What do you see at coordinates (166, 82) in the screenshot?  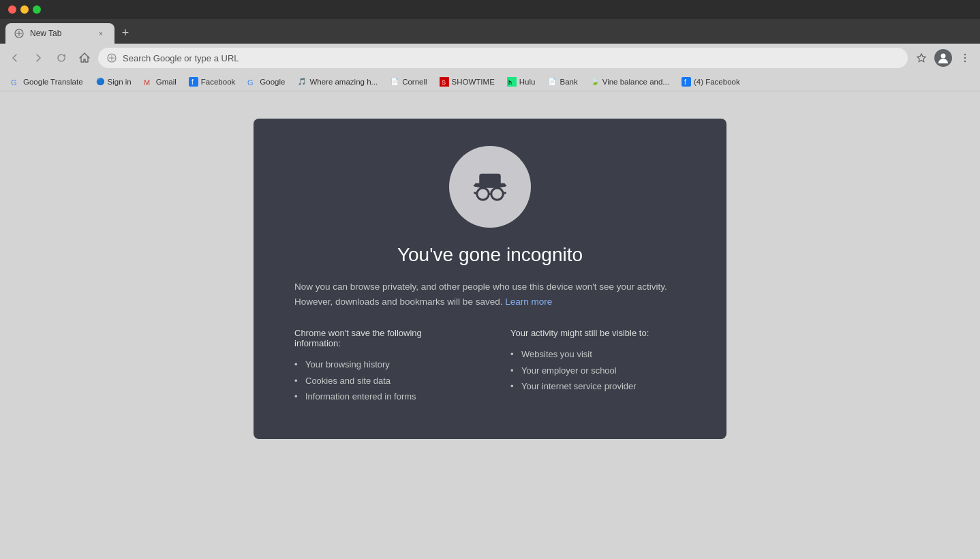 I see `bookmark-label: Gmail` at bounding box center [166, 82].